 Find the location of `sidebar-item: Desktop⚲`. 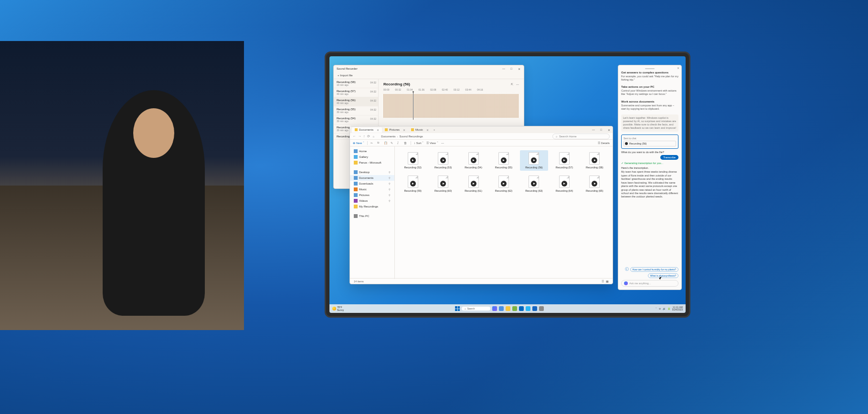

sidebar-item: Desktop⚲ is located at coordinates (372, 172).